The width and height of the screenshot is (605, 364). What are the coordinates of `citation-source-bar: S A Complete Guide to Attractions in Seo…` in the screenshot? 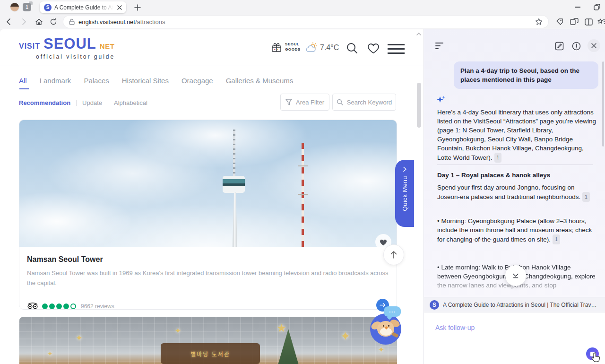 It's located at (514, 304).